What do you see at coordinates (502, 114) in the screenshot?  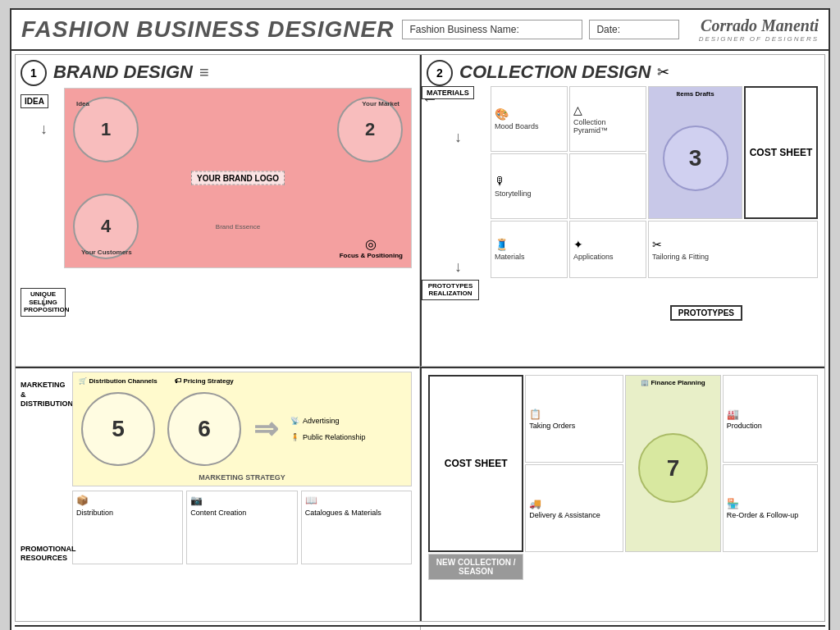 I see `mood-icon: 🎨` at bounding box center [502, 114].